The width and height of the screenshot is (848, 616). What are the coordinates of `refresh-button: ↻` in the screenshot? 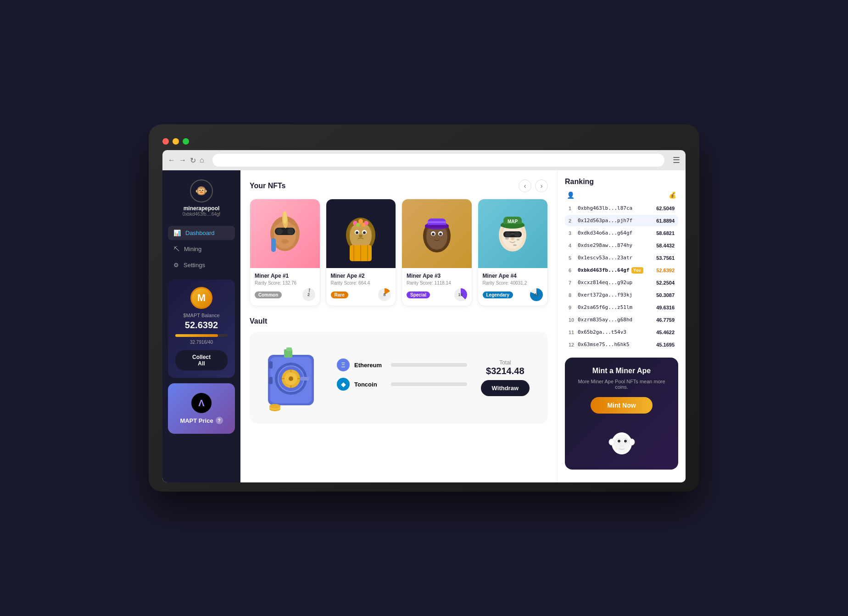 It's located at (193, 161).